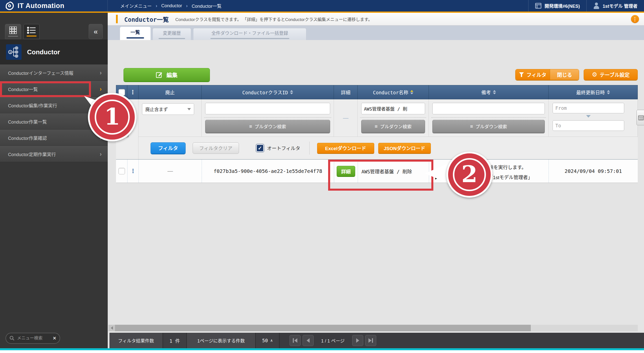 The height and width of the screenshot is (353, 644). I want to click on filter-result-count-label: フィルタ結果件数, so click(136, 340).